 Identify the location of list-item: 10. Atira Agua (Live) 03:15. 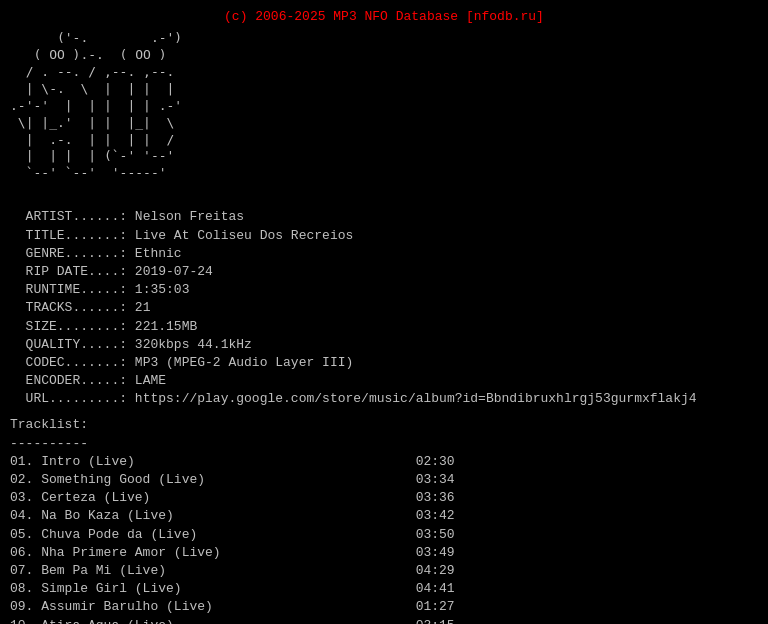
(384, 620).